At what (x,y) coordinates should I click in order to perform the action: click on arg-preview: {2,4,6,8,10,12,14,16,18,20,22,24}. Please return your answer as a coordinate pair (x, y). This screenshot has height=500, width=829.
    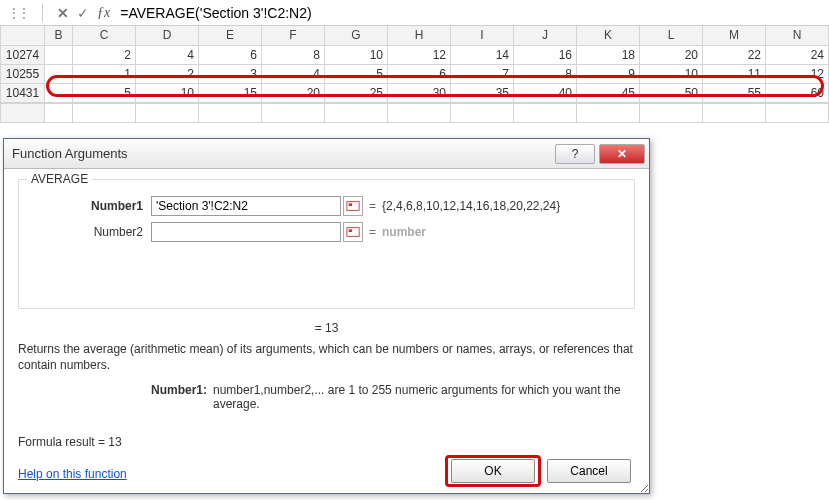
    Looking at the image, I should click on (471, 206).